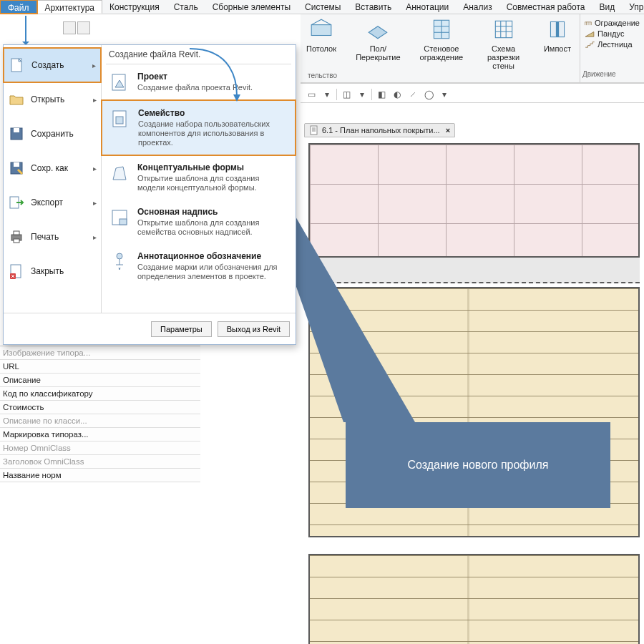 The image size is (644, 644). Describe the element at coordinates (474, 270) in the screenshot. I see `floor-region-band` at that location.